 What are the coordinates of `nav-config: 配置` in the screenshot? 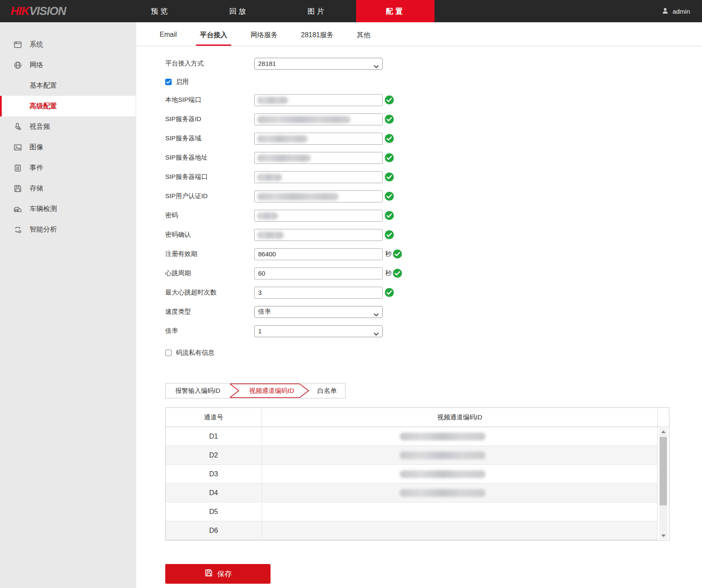 It's located at (396, 11).